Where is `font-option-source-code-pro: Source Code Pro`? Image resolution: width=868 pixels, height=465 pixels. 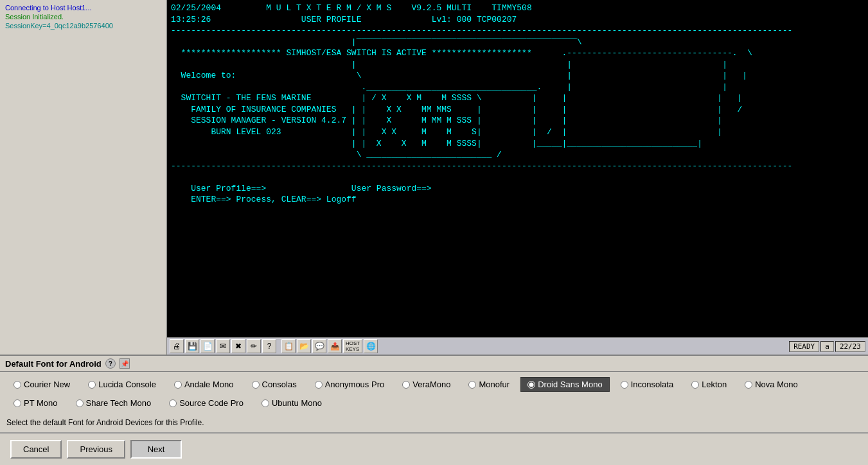
font-option-source-code-pro: Source Code Pro is located at coordinates (206, 403).